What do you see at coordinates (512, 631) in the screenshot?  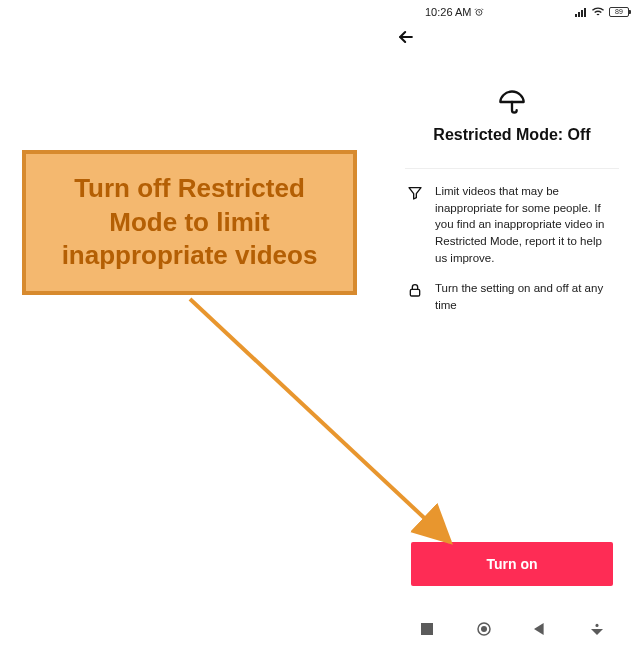 I see `system-nav-bar` at bounding box center [512, 631].